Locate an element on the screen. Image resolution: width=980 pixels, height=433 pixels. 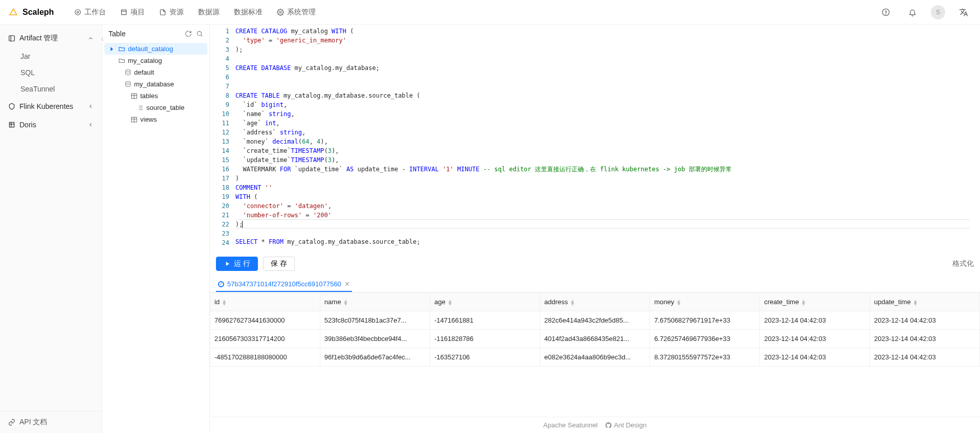
table-row: 7696276273441630000523fc8c075f418b1ac37e… is located at coordinates (595, 321).